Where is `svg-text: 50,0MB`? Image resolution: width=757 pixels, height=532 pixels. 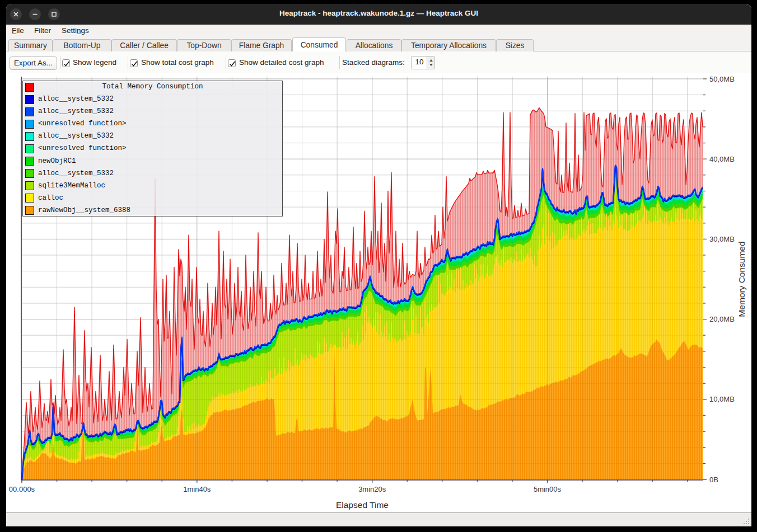
svg-text: 50,0MB is located at coordinates (722, 79).